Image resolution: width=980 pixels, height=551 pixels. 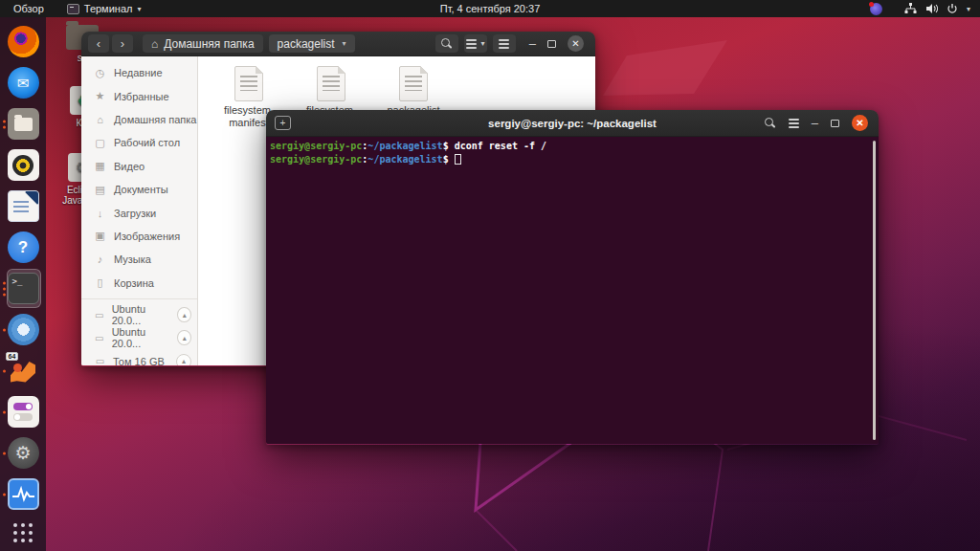 I want to click on sidebar-item-label: Корзина, so click(x=134, y=283).